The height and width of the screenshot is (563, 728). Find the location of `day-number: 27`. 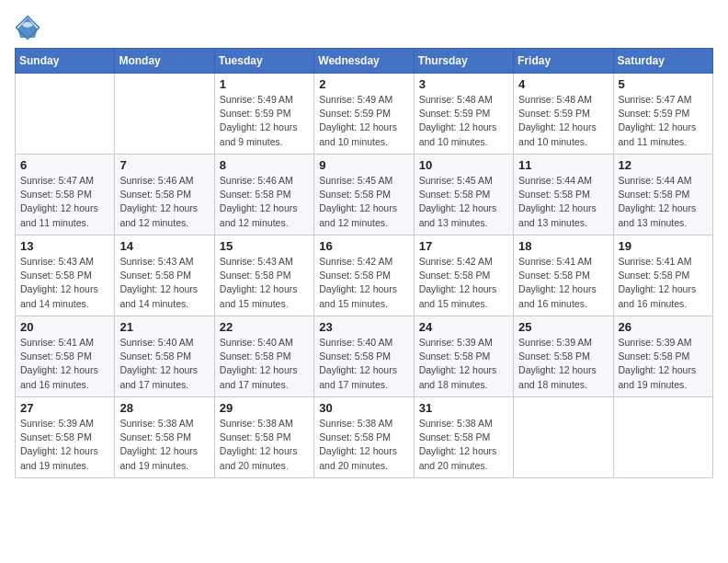

day-number: 27 is located at coordinates (64, 408).